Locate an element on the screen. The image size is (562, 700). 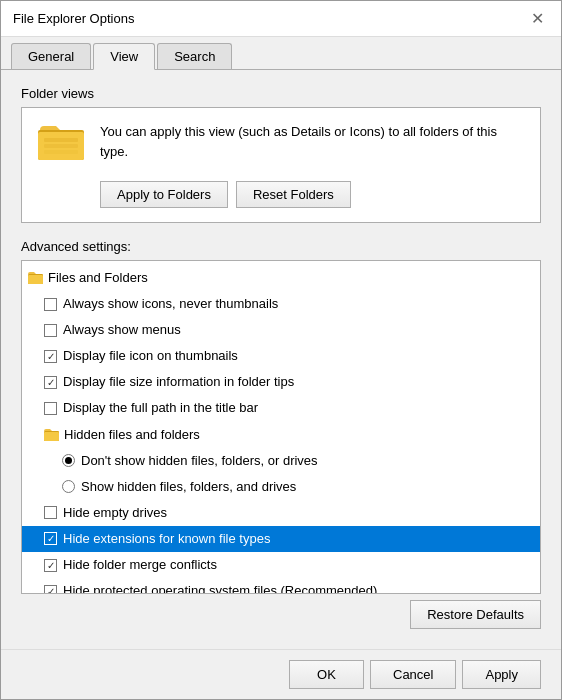
list-item-label: Display file size information in folder … is located at coordinates (178, 382).